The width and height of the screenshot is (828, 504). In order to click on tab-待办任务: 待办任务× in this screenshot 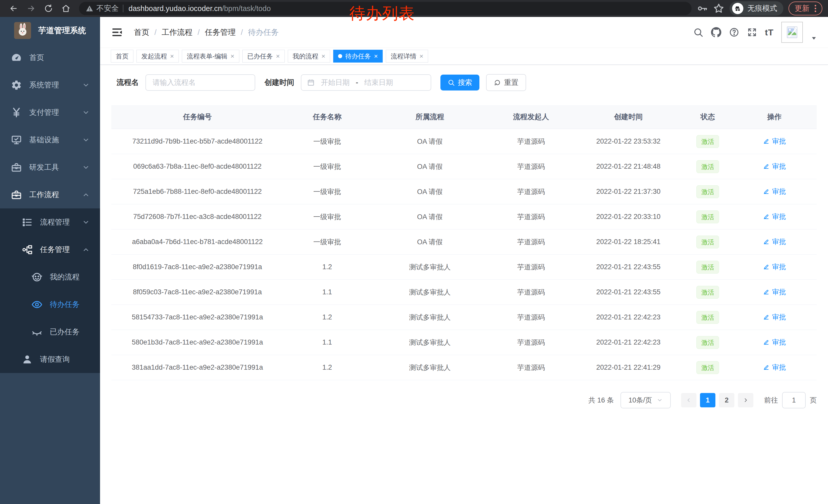, I will do `click(358, 56)`.